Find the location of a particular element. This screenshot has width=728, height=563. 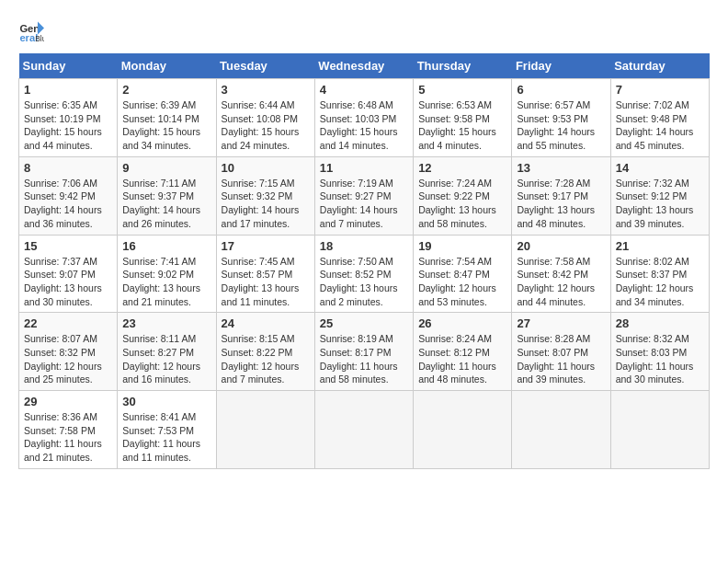

calendar-day-cell: 18Sunrise: 7:50 AMSunset: 8:52 PMDayligh… is located at coordinates (364, 274).